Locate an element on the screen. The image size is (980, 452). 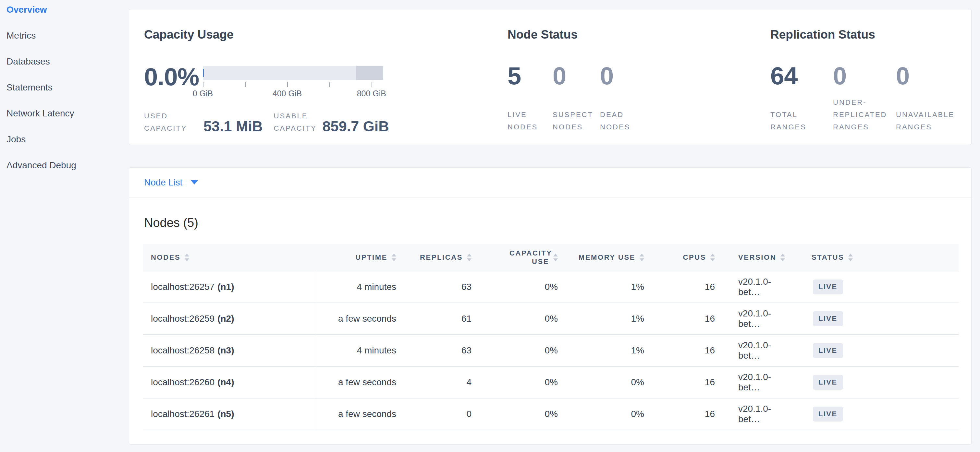
stat-label: USABLE CAPACITY is located at coordinates (298, 122).